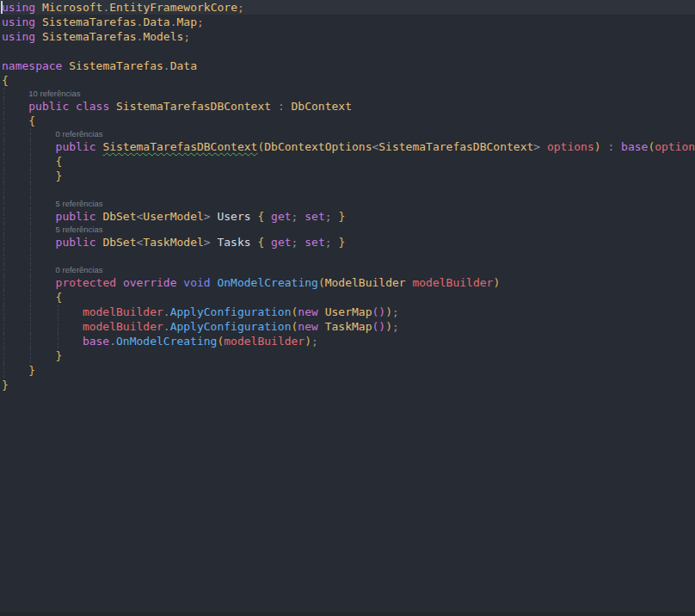 This screenshot has height=616, width=695. I want to click on code-token-tan: ;, so click(200, 22).